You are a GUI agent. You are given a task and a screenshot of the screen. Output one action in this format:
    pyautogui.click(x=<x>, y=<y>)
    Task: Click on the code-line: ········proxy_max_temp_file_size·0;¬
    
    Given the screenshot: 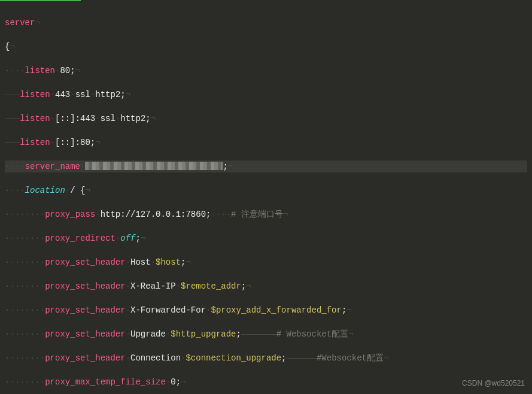 What is the action you would take?
    pyautogui.click(x=266, y=382)
    